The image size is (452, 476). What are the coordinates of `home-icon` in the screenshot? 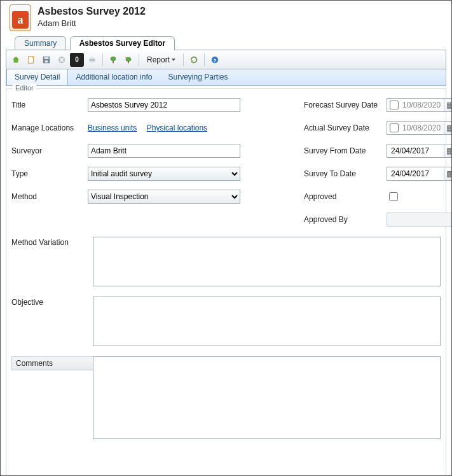 It's located at (16, 60).